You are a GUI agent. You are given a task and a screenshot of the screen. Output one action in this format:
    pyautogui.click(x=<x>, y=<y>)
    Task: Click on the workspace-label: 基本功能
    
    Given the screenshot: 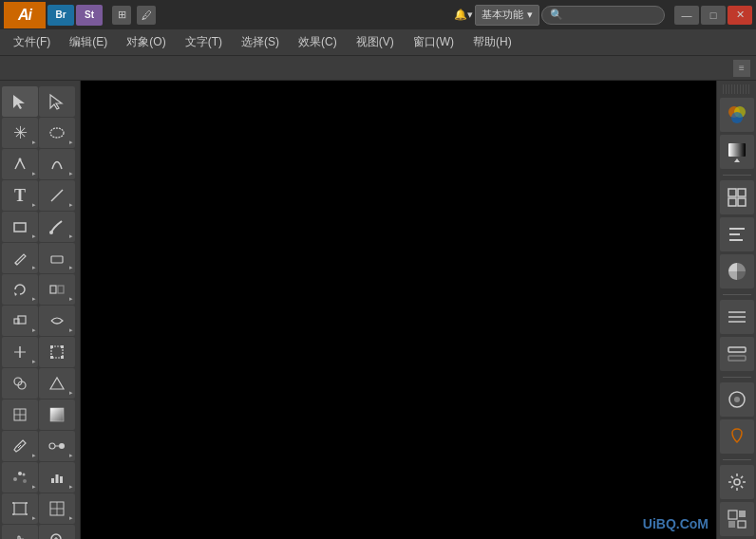 What is the action you would take?
    pyautogui.click(x=502, y=15)
    